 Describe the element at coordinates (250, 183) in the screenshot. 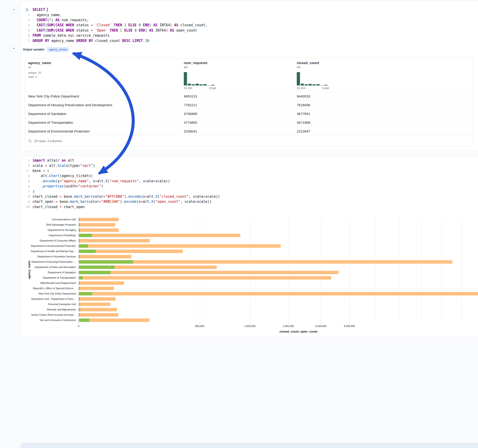

I see `python-code-editor: 1import altair as alt2scale = alt.Scale(…` at that location.